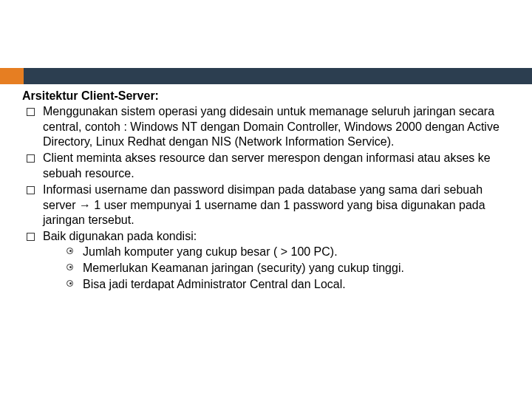  Describe the element at coordinates (267, 166) in the screenshot. I see `list-item-text: Client meminta akses resource dan server…` at that location.